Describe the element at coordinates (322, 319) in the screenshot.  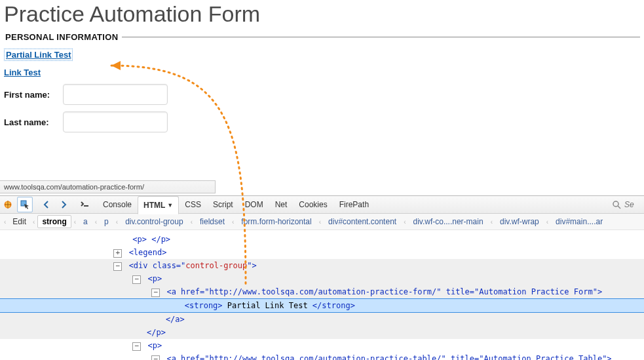
I see `tree-row: </a>` at that location.